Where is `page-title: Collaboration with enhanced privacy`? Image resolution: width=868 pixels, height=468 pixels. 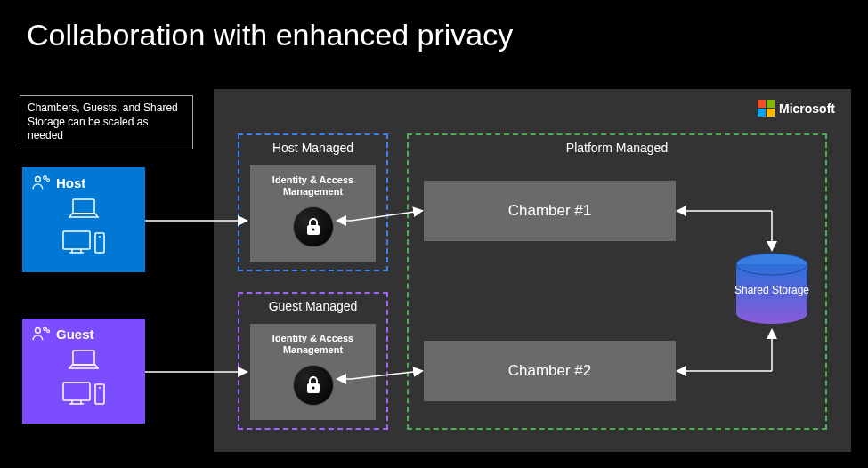 page-title: Collaboration with enhanced privacy is located at coordinates (434, 27).